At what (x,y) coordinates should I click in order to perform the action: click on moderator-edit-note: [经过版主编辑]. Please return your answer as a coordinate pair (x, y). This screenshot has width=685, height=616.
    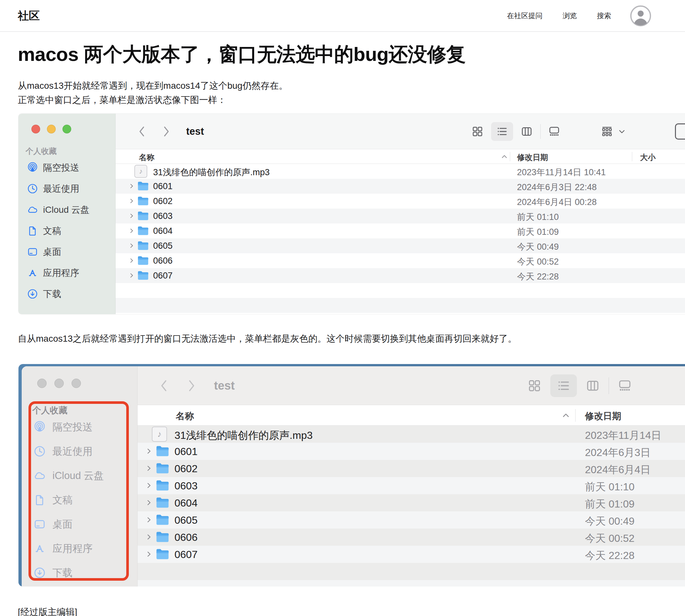
    Looking at the image, I should click on (351, 611).